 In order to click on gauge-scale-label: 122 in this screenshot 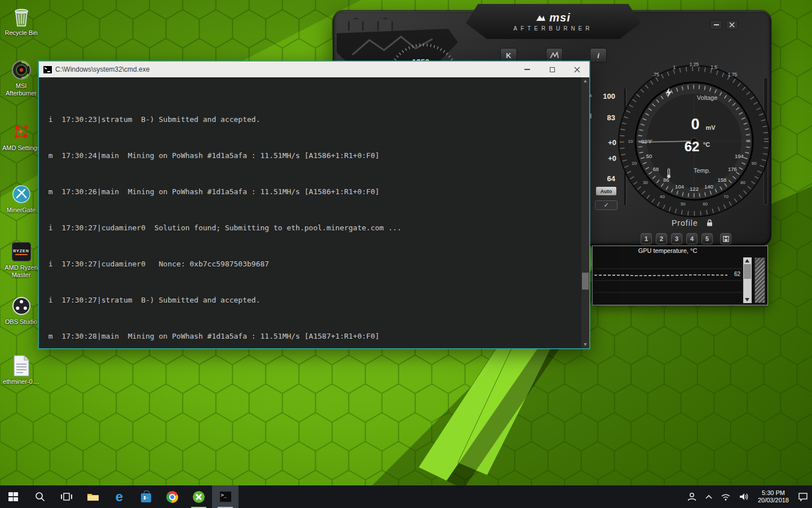, I will do `click(694, 189)`.